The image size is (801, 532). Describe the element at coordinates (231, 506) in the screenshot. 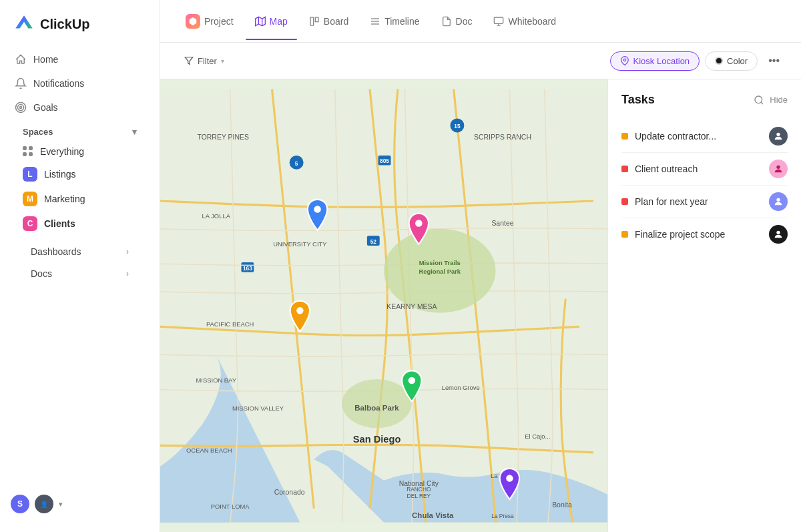

I see `svg-text: POINT LOMA` at that location.